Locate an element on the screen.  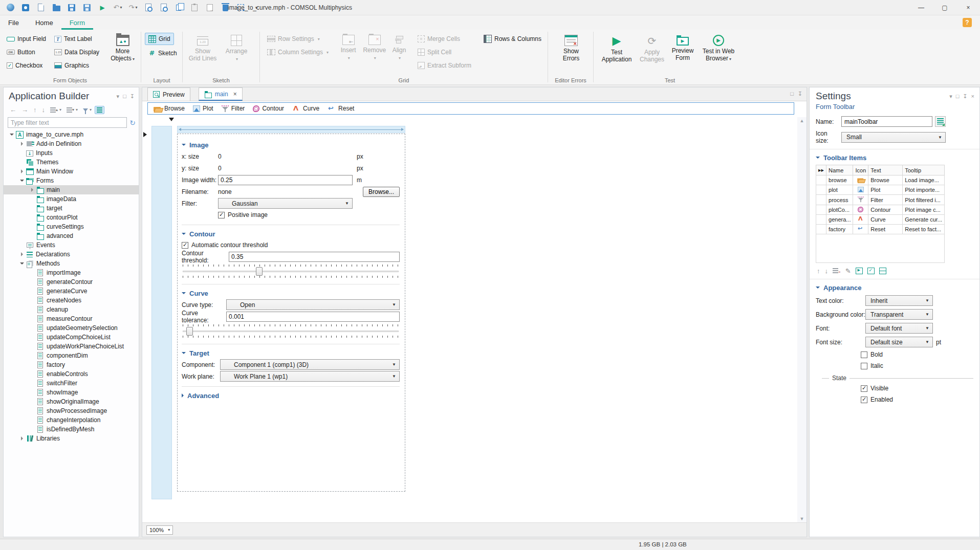
item-name-cell: plotCo... is located at coordinates (840, 210).